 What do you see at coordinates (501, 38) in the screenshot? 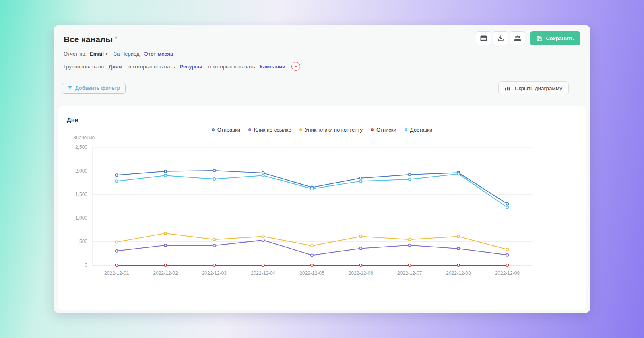
I see `download-icon` at bounding box center [501, 38].